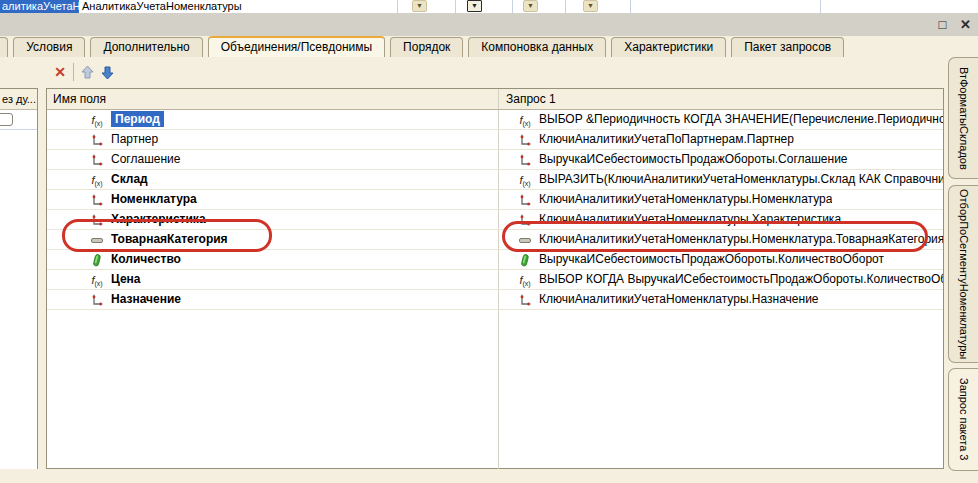 Image resolution: width=978 pixels, height=483 pixels. Describe the element at coordinates (49, 47) in the screenshot. I see `tab-usloviya: Условия` at that location.